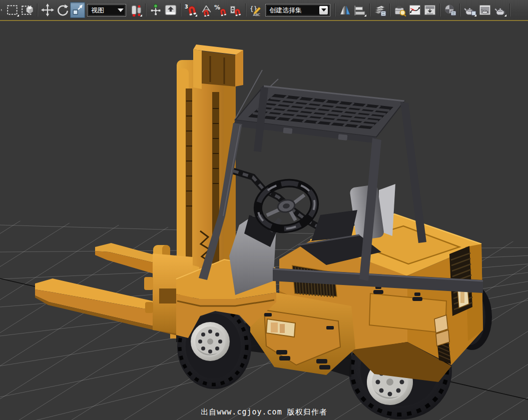 Image resolution: width=528 pixels, height=420 pixels. I want to click on window-crossing-icon, so click(28, 10).